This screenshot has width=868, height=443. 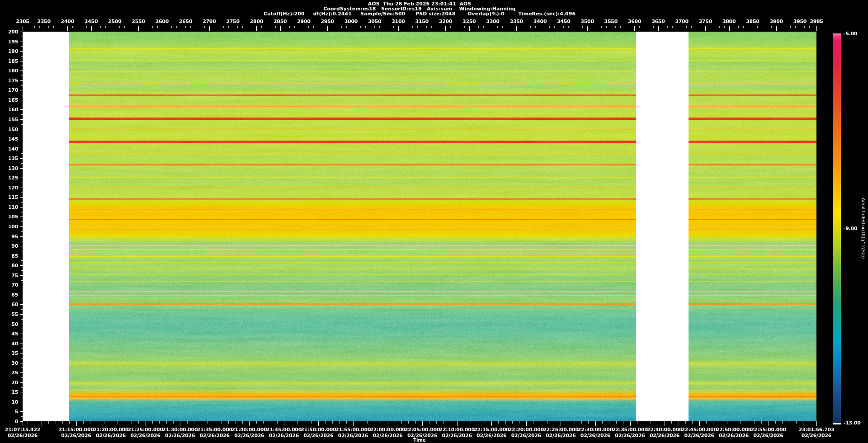 I want to click on record-tick-label: 2800, so click(x=257, y=22).